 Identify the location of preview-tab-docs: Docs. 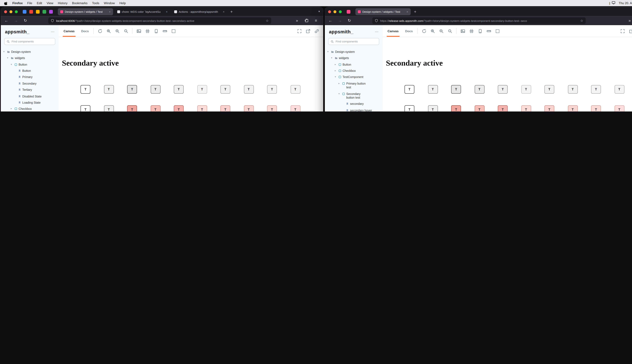
(409, 31).